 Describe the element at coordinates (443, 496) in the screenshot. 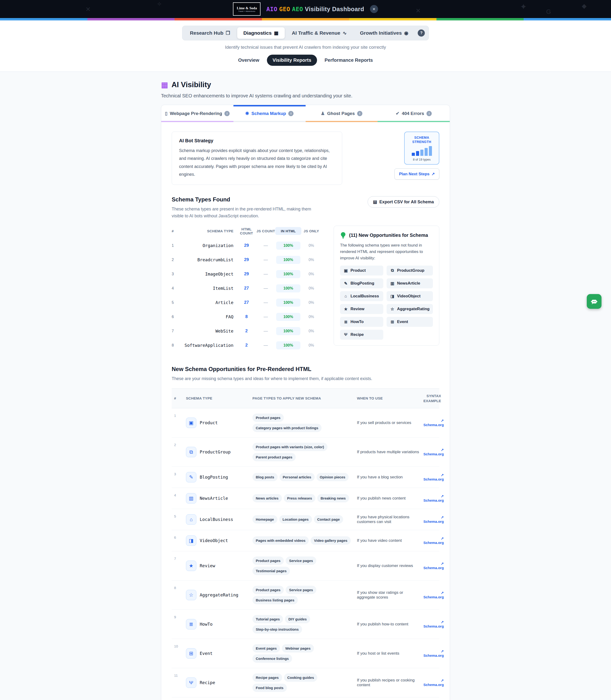

I see `external-link-icon: ↗` at that location.